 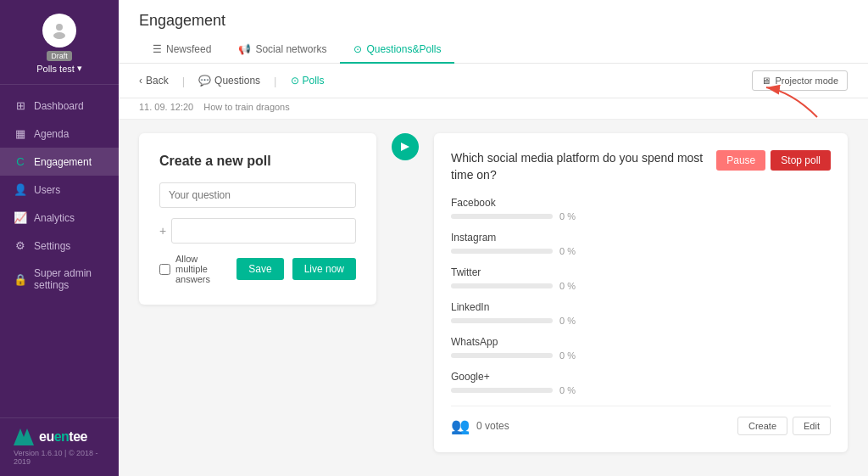 I want to click on brand-logo: euentee, so click(x=59, y=437).